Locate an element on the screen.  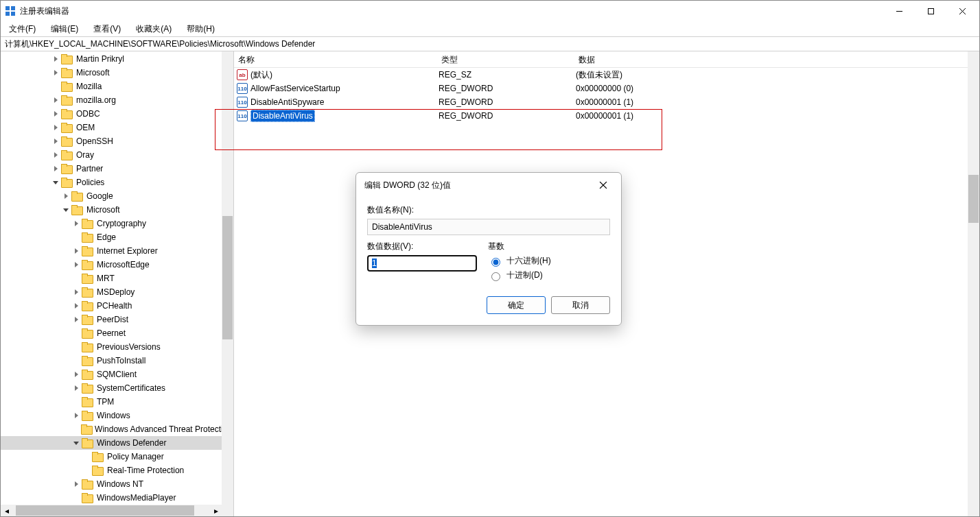
list-header: 名称 类型 数据 is located at coordinates (607, 60).